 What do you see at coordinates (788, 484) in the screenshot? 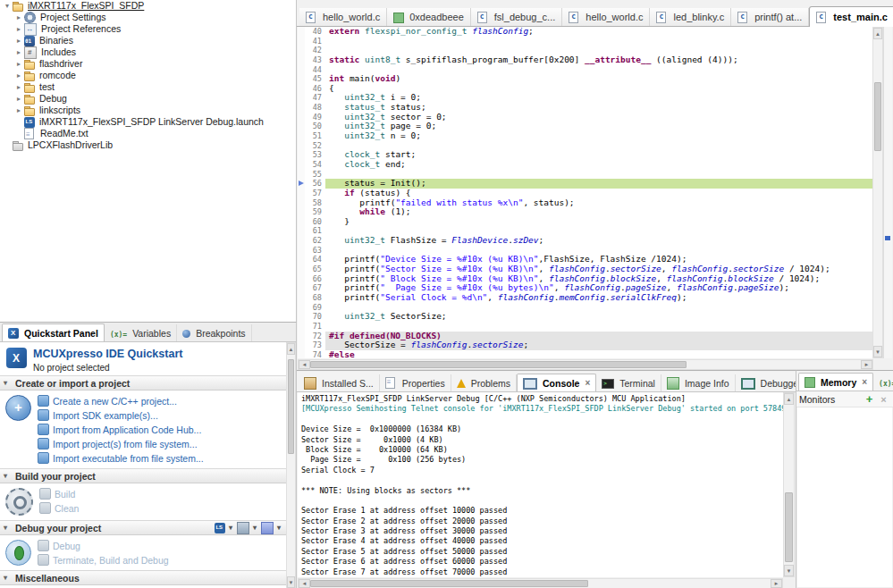
I see `console-vertical-scrollbar` at bounding box center [788, 484].